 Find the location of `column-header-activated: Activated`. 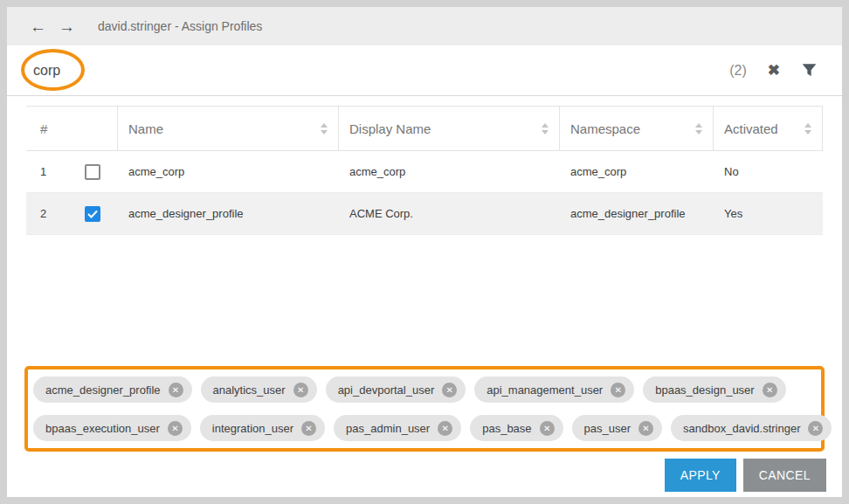

column-header-activated: Activated is located at coordinates (769, 128).